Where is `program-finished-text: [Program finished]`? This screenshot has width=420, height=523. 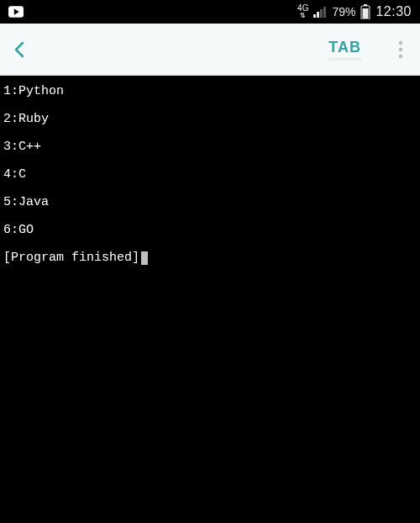
program-finished-text: [Program finished] is located at coordinates (71, 257).